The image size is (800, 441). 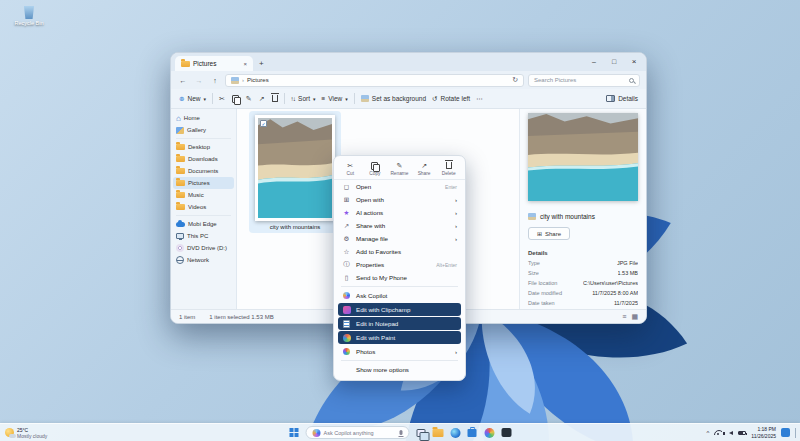 What do you see at coordinates (180, 236) in the screenshot?
I see `computer-icon` at bounding box center [180, 236].